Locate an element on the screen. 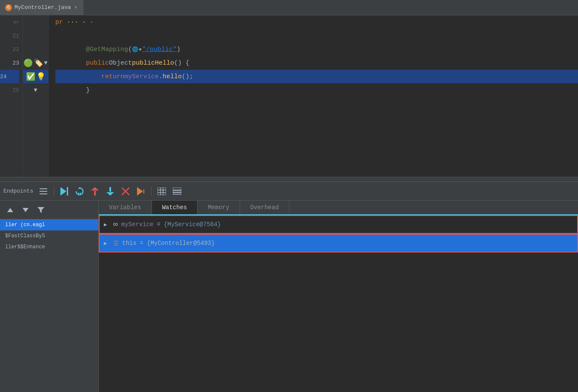  watch-var-2: this is located at coordinates (129, 243).